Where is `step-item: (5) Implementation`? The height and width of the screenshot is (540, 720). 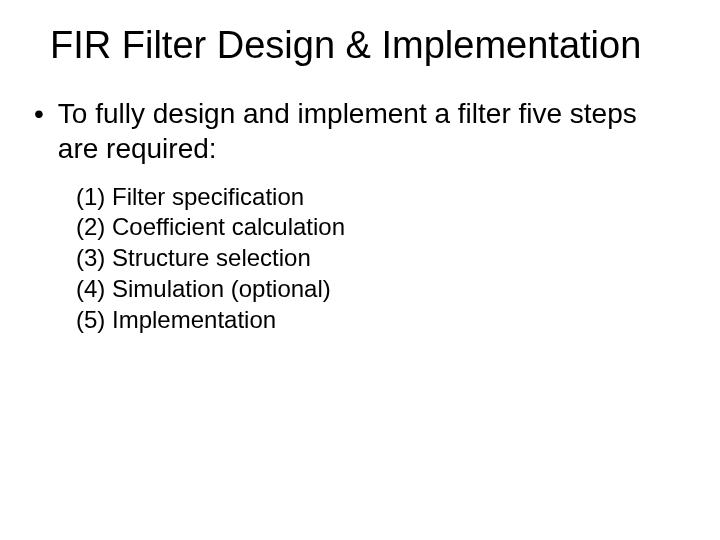 step-item: (5) Implementation is located at coordinates (378, 320).